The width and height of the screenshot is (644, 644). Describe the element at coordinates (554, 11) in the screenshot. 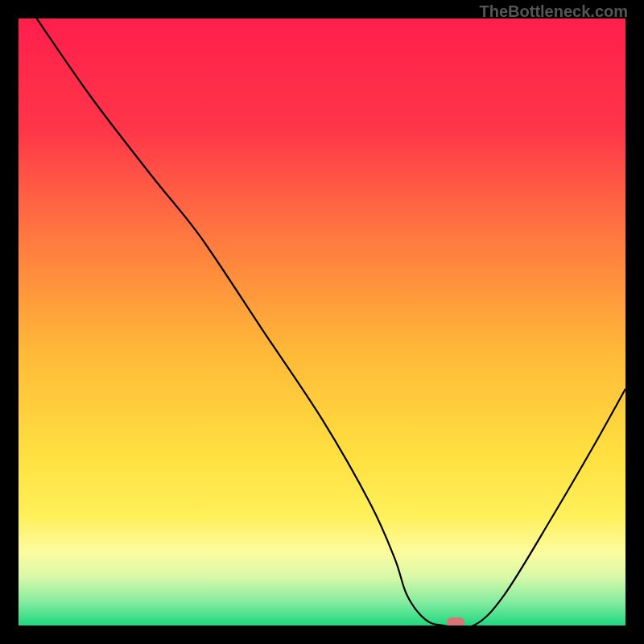

I see `watermark-text: TheBottleneck.com` at that location.